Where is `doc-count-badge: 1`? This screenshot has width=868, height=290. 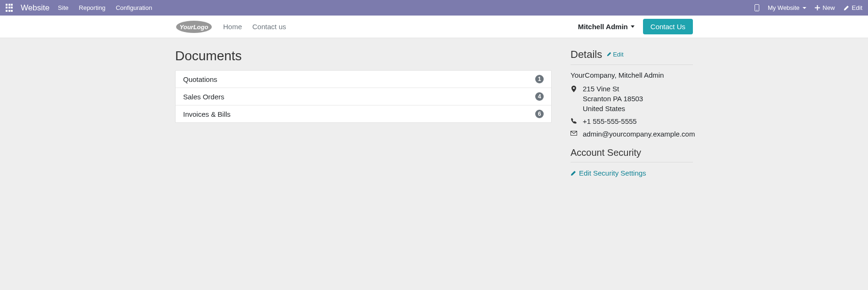
doc-count-badge: 1 is located at coordinates (539, 79).